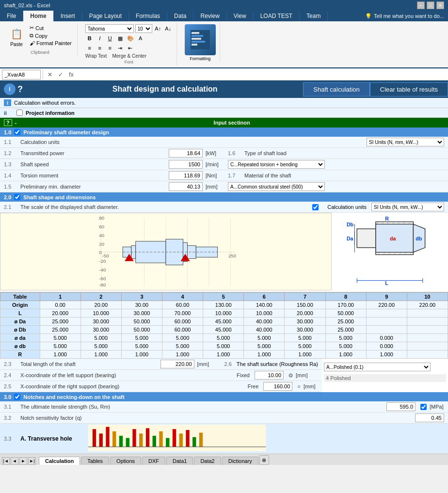 The image size is (448, 493). What do you see at coordinates (346, 305) in the screenshot?
I see `table-cell: 170.00` at bounding box center [346, 305].